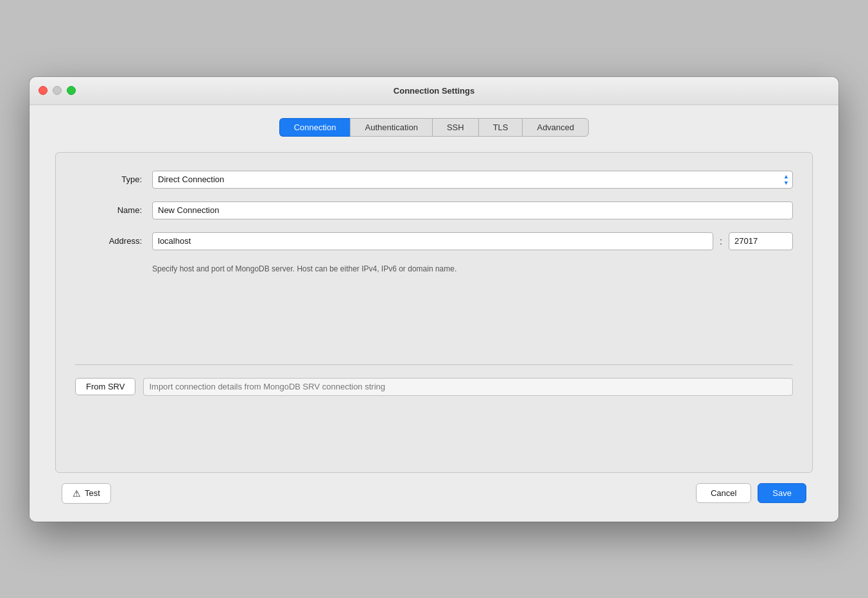 The image size is (868, 598). What do you see at coordinates (473, 180) in the screenshot?
I see `type-select: Direct Connection Replica Set Sharded Cl…` at bounding box center [473, 180].